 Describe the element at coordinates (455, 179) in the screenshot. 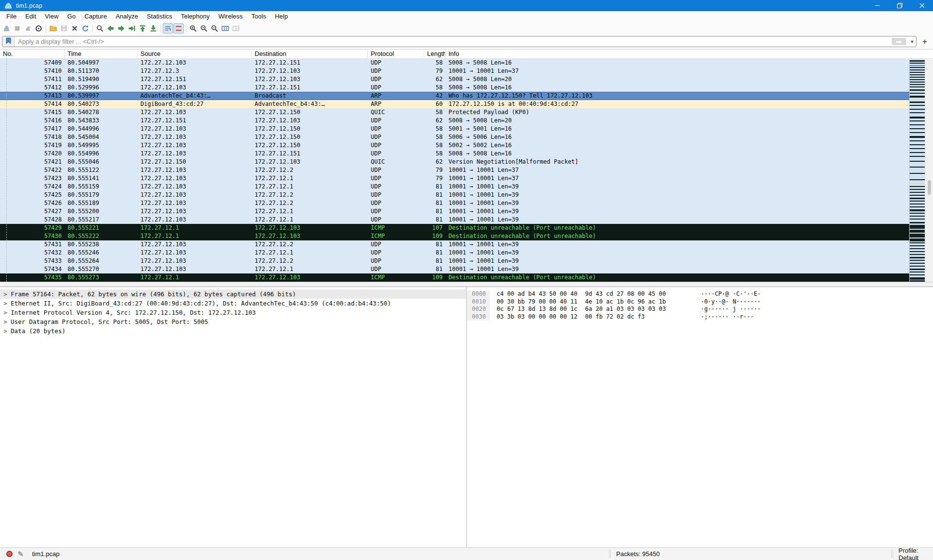

I see `packet-row: 5742380.555141172.27.12.103172.27.12.1UD…` at that location.